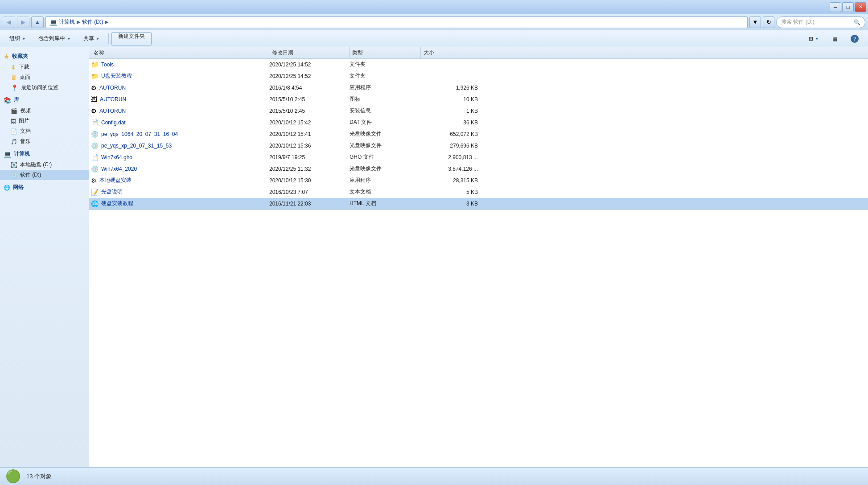  Describe the element at coordinates (45, 111) in the screenshot. I see `sidebar-item-video: 🎬 视频` at that location.